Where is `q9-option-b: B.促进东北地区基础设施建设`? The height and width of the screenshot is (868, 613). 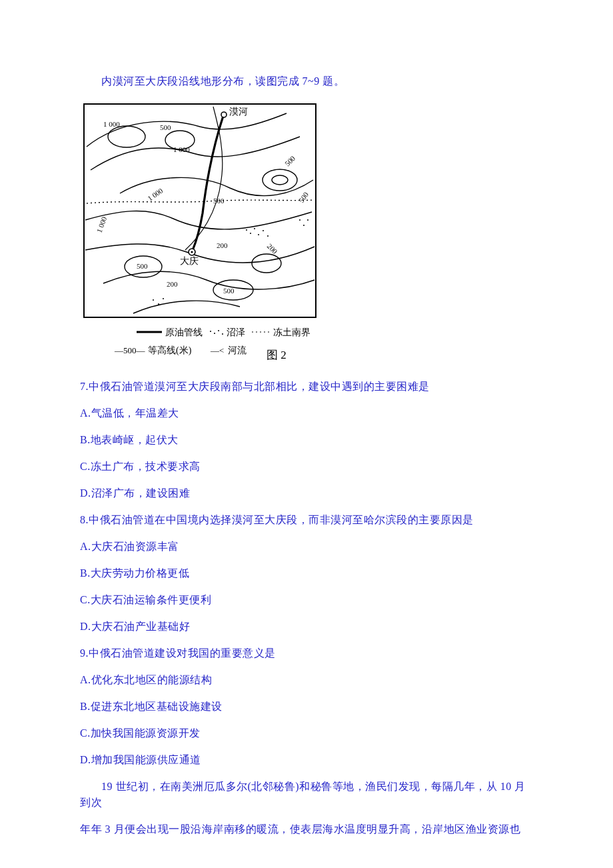 q9-option-b: B.促进东北地区基础设施建设 is located at coordinates (306, 707).